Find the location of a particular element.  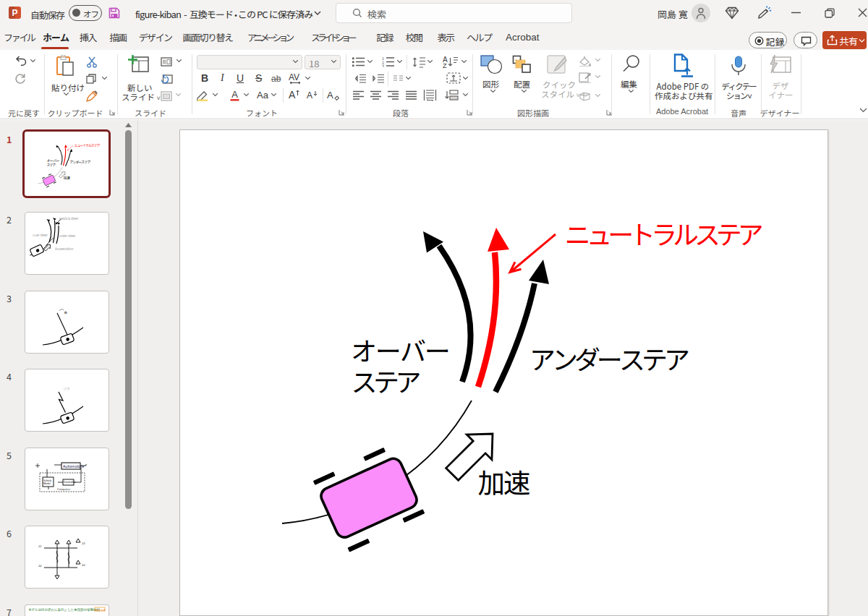

svg-text: J4 is located at coordinates (83, 565).